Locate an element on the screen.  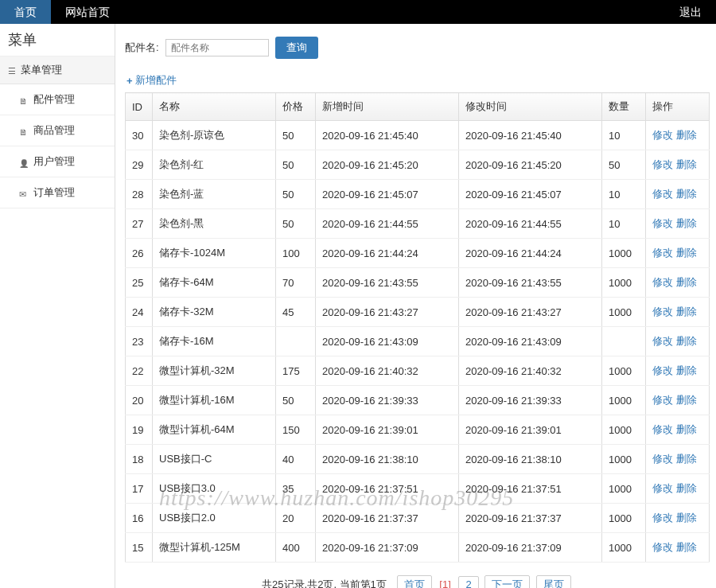
cell-id: 18 is located at coordinates (139, 460).